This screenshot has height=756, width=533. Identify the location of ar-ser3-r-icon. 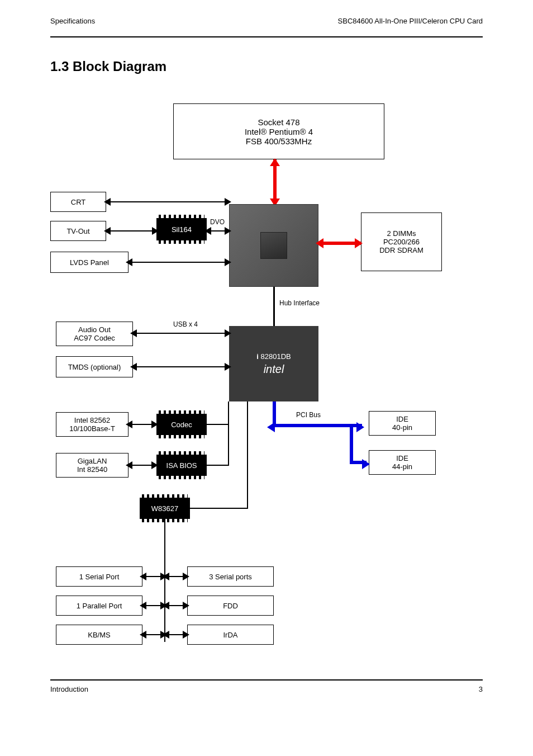
(186, 577).